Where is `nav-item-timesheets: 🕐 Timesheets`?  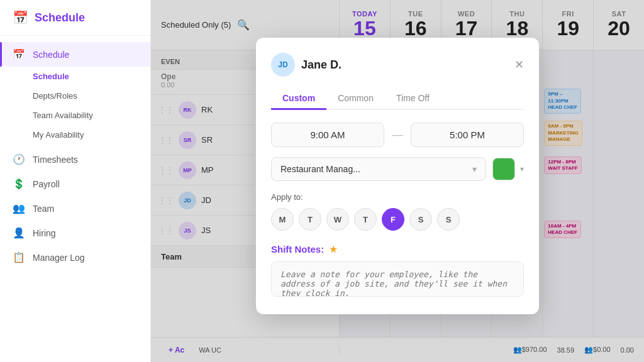
nav-item-timesheets: 🕐 Timesheets is located at coordinates (75, 160).